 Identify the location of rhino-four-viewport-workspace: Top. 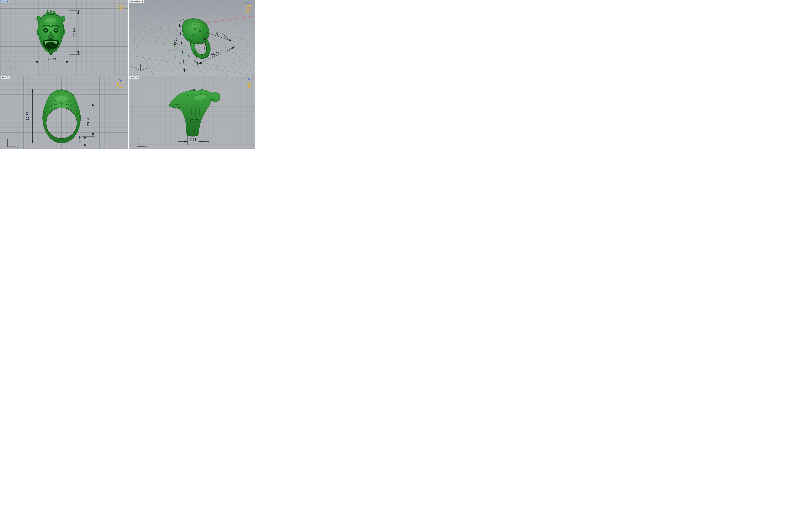
(127, 75).